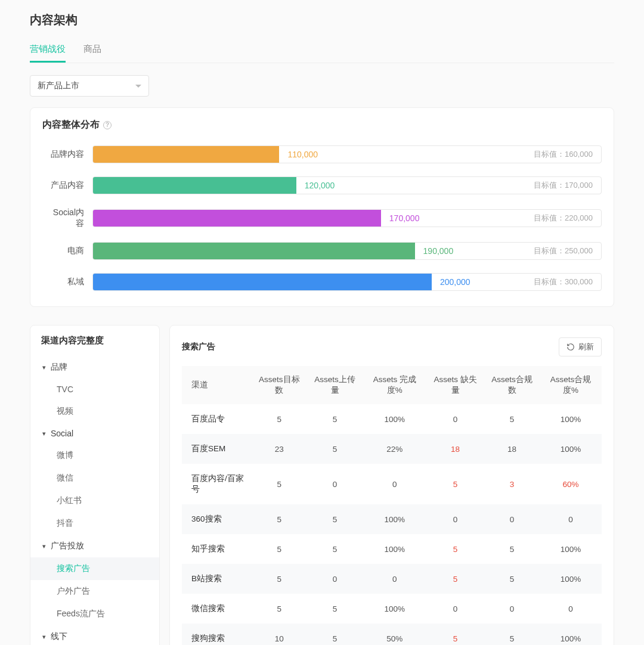 The image size is (644, 645). Describe the element at coordinates (404, 218) in the screenshot. I see `bar-value: 170,000` at that location.